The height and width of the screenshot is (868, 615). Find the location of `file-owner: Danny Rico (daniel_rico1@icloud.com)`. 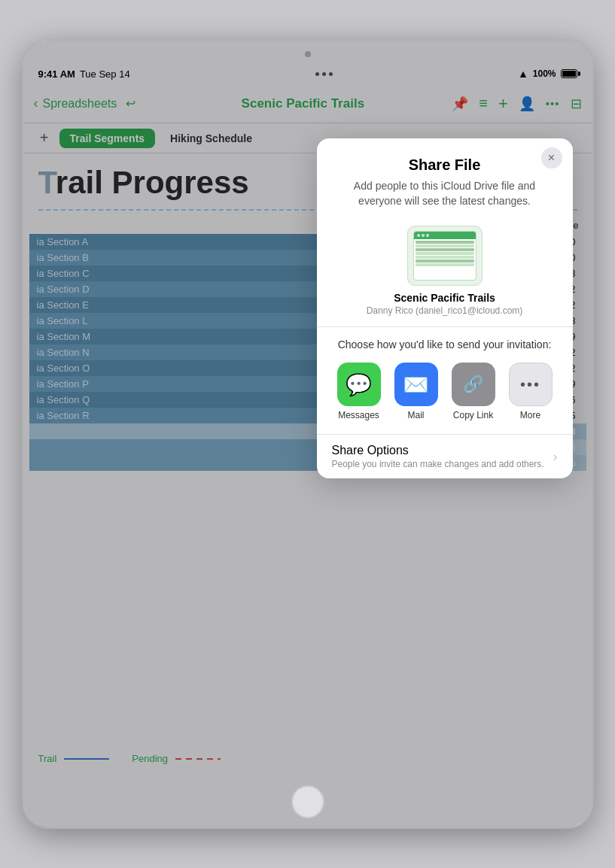

file-owner: Danny Rico (daniel_rico1@icloud.com) is located at coordinates (445, 311).